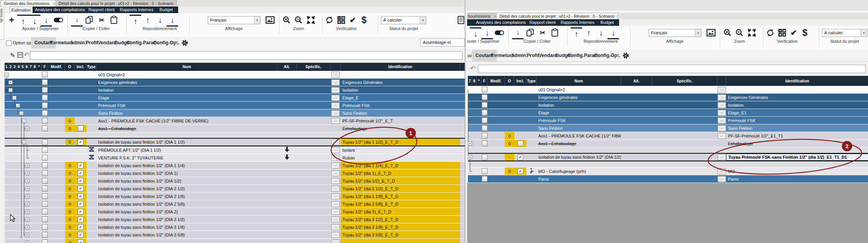  What do you see at coordinates (31, 67) in the screenshot?
I see `column-header: 7` at bounding box center [31, 67].